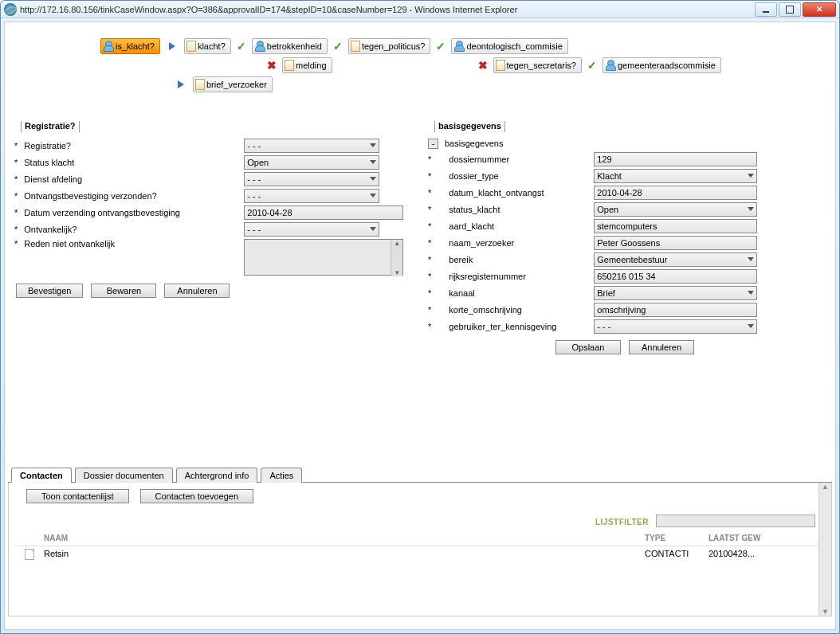 The image size is (840, 634). Describe the element at coordinates (324, 257) in the screenshot. I see `reden-textarea` at that location.